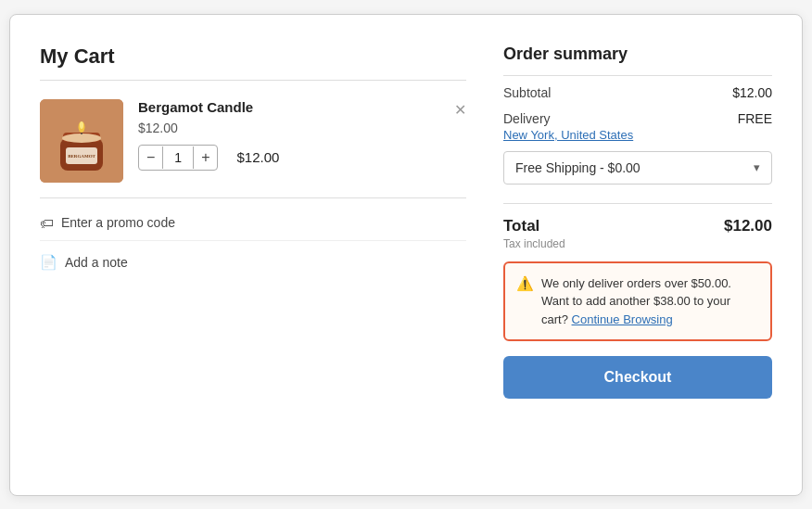  Describe the element at coordinates (253, 220) in the screenshot. I see `promo-code-section: 🏷 Enter a promo code` at that location.